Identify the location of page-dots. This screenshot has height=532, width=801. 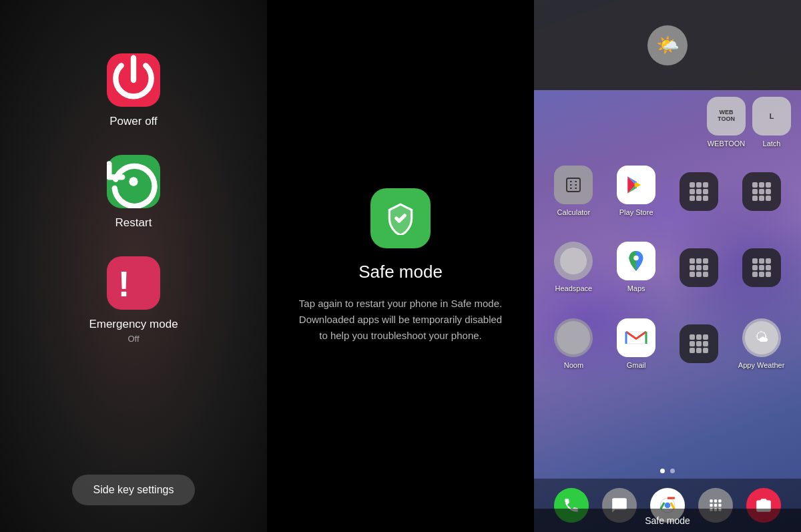
(668, 471).